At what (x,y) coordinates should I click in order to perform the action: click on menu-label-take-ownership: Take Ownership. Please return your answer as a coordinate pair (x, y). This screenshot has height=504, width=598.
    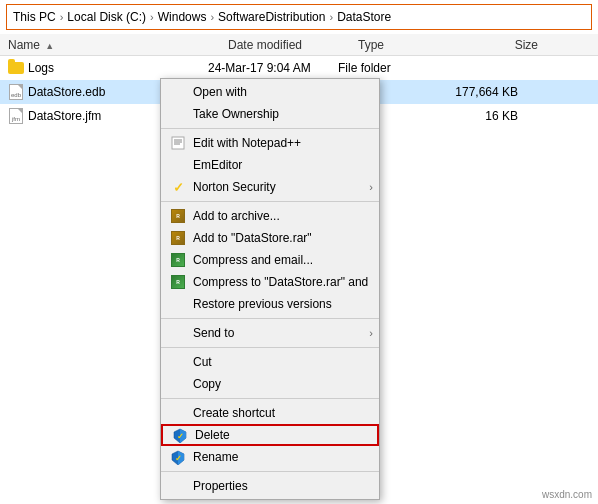
    Looking at the image, I should click on (282, 114).